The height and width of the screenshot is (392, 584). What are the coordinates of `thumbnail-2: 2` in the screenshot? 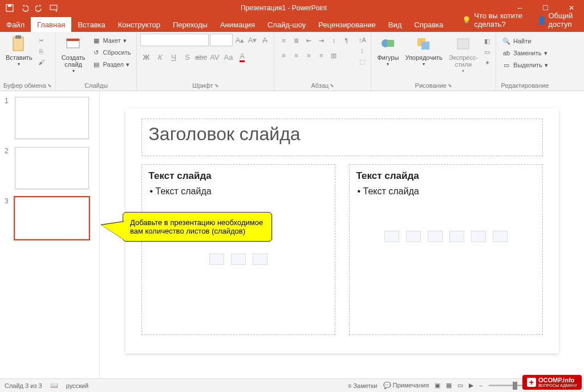 It's located at (50, 168).